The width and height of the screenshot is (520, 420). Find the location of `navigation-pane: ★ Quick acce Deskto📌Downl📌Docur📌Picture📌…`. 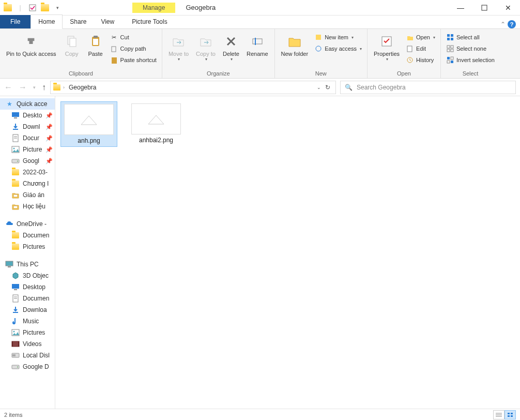

navigation-pane: ★ Quick acce Deskto📌Downl📌Docur📌Picture📌… is located at coordinates (28, 252).